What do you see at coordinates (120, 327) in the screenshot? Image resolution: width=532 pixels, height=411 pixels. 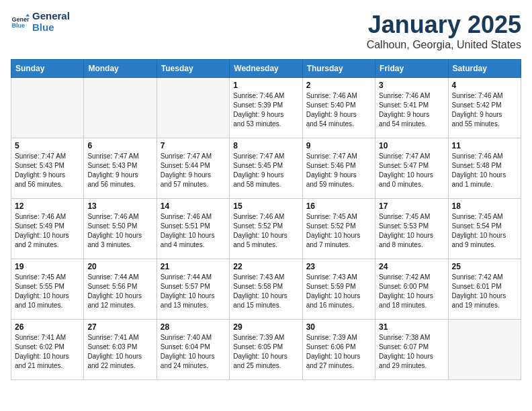 I see `day-number: 27` at bounding box center [120, 327].